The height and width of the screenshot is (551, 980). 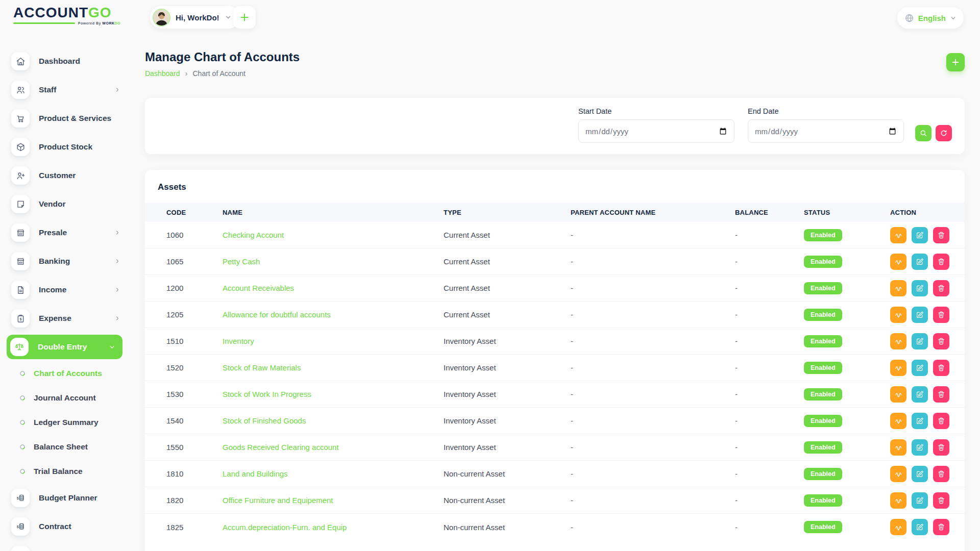 What do you see at coordinates (66, 290) in the screenshot?
I see `sidebar-item-income: Income` at bounding box center [66, 290].